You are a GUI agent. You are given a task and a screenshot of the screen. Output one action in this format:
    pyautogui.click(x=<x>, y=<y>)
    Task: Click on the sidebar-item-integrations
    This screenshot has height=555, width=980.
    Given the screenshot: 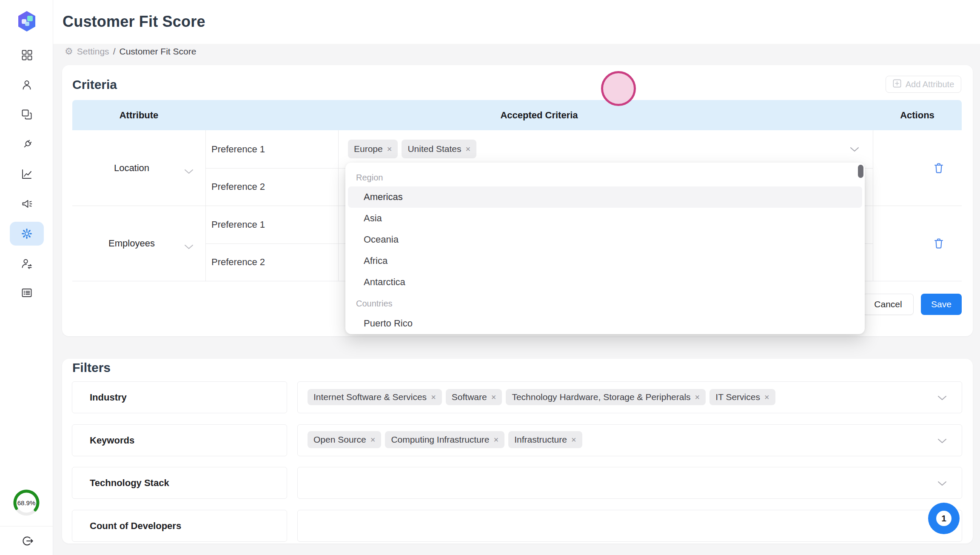 What is the action you would take?
    pyautogui.click(x=27, y=145)
    